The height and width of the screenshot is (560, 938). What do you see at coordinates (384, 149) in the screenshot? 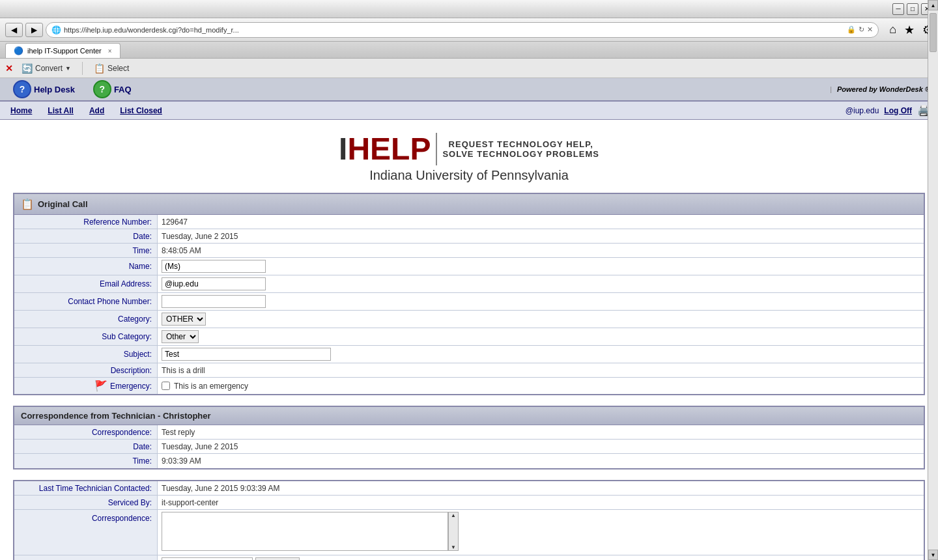
I see `logo-text-group: I HELP` at bounding box center [384, 149].